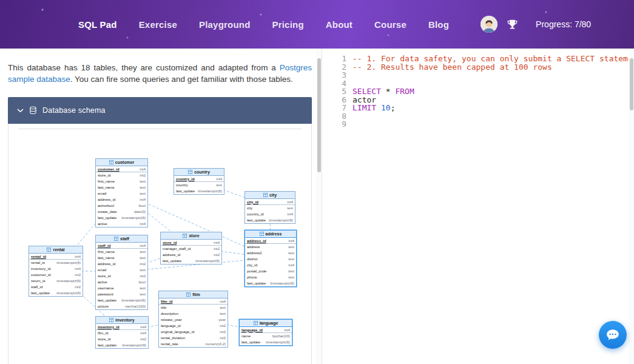  I want to click on table-name: country, so click(202, 172).